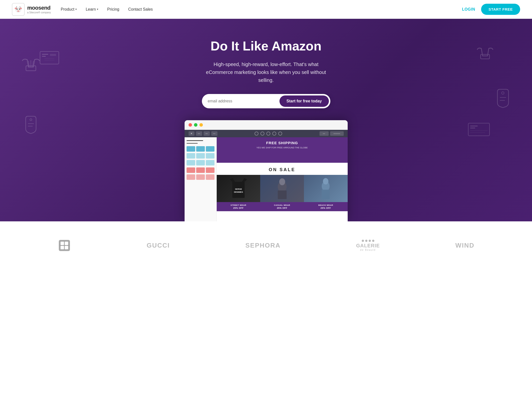 The width and height of the screenshot is (532, 417). What do you see at coordinates (239, 193) in the screenshot?
I see `product-card-1: SERGE DENIMES STREET WEAR 25% OFF` at bounding box center [239, 193].